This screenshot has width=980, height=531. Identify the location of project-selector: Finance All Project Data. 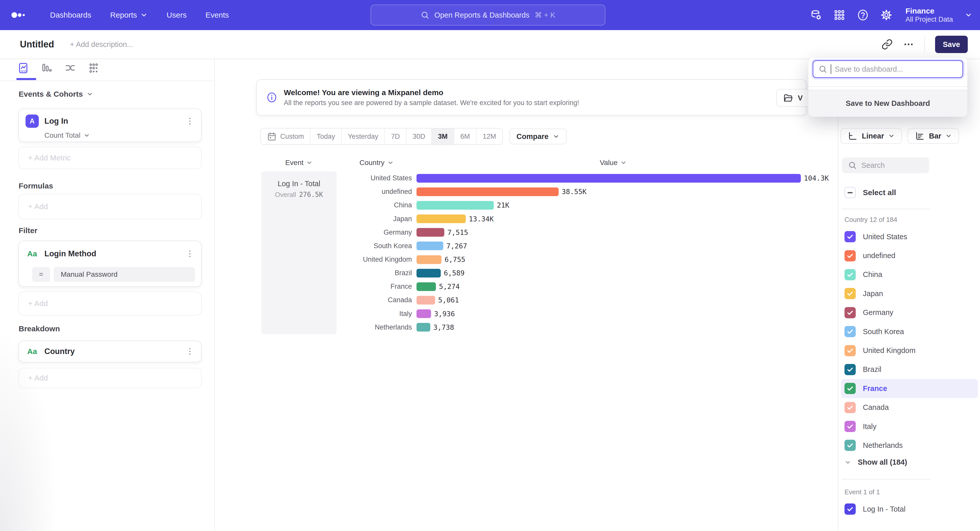
(929, 15).